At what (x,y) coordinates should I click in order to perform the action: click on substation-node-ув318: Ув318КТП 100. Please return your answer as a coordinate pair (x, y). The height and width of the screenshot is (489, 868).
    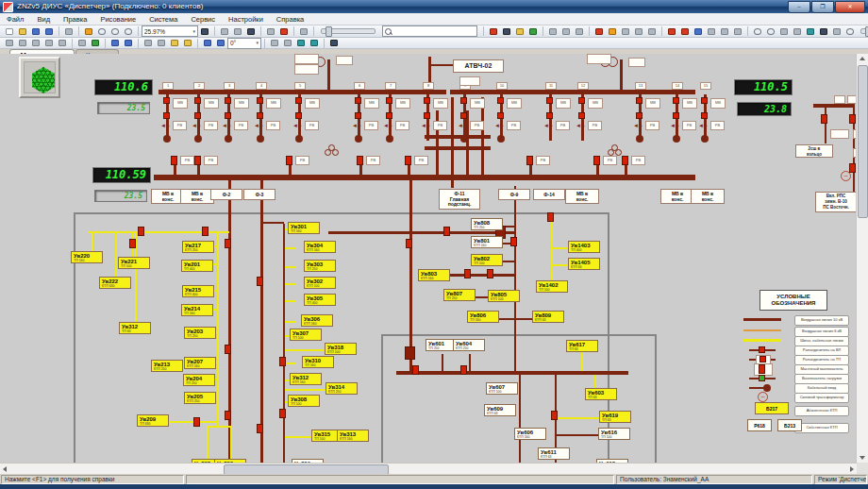
    Looking at the image, I should click on (341, 349).